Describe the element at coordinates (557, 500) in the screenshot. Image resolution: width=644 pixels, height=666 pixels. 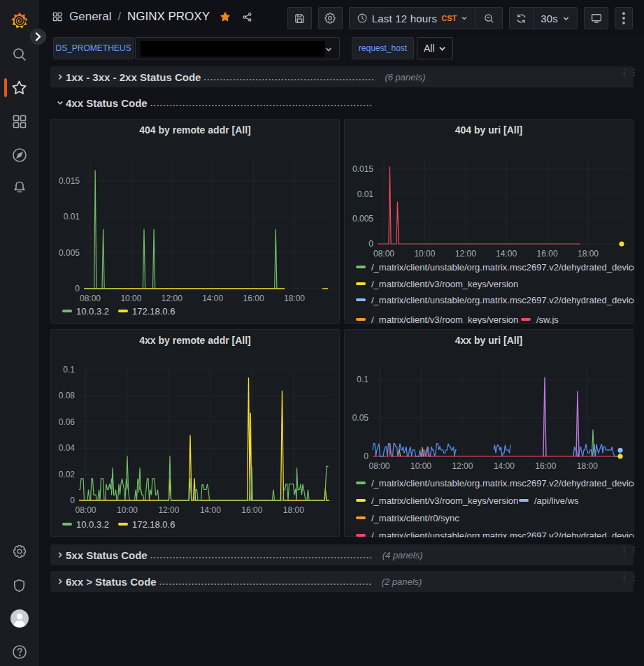
I see `svg-text: /api/live/ws` at that location.